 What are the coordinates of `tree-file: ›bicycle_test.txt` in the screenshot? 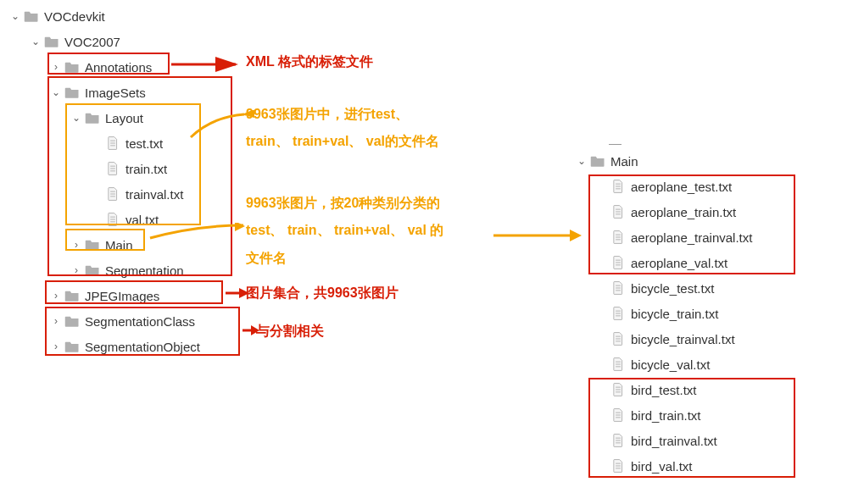 It's located at (663, 288).